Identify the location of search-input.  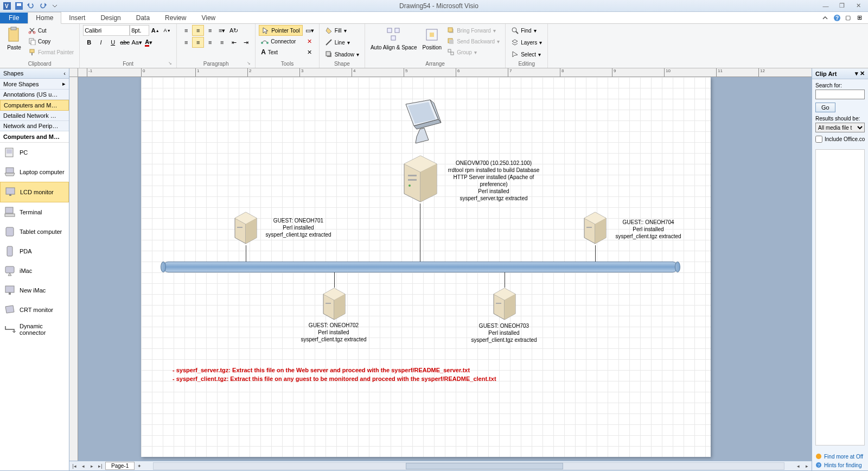
(840, 94).